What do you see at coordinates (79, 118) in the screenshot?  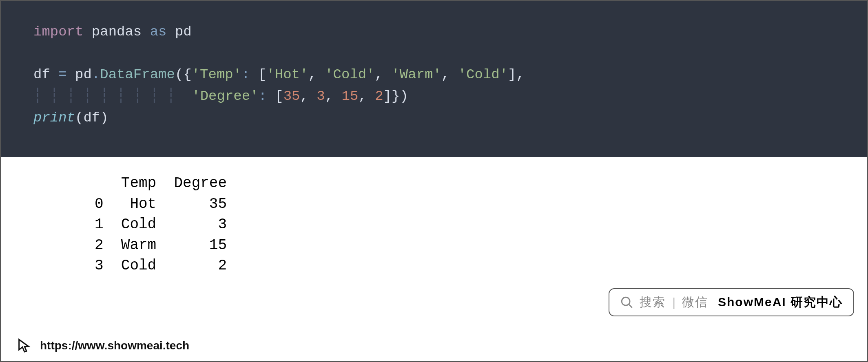 I see `paren-open: (` at bounding box center [79, 118].